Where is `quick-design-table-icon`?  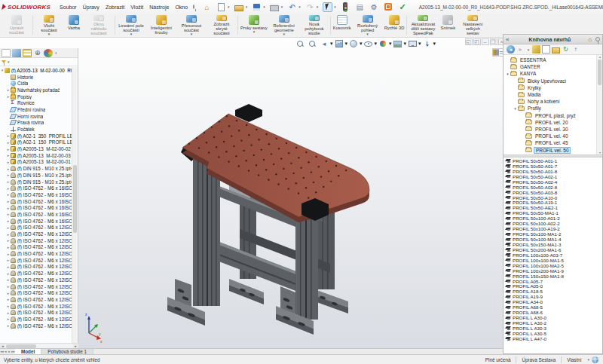 quick-design-table-icon is located at coordinates (360, 8).